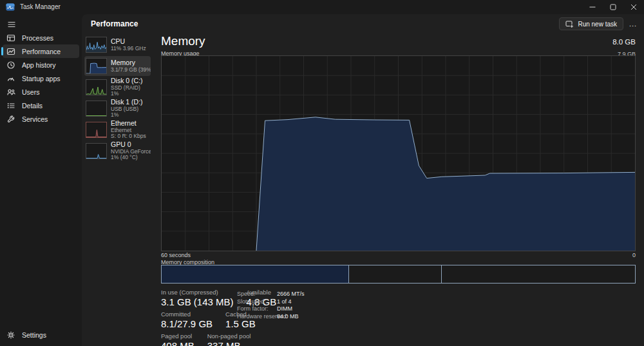 The width and height of the screenshot is (644, 346). What do you see at coordinates (11, 52) in the screenshot?
I see `performance-icon` at bounding box center [11, 52].